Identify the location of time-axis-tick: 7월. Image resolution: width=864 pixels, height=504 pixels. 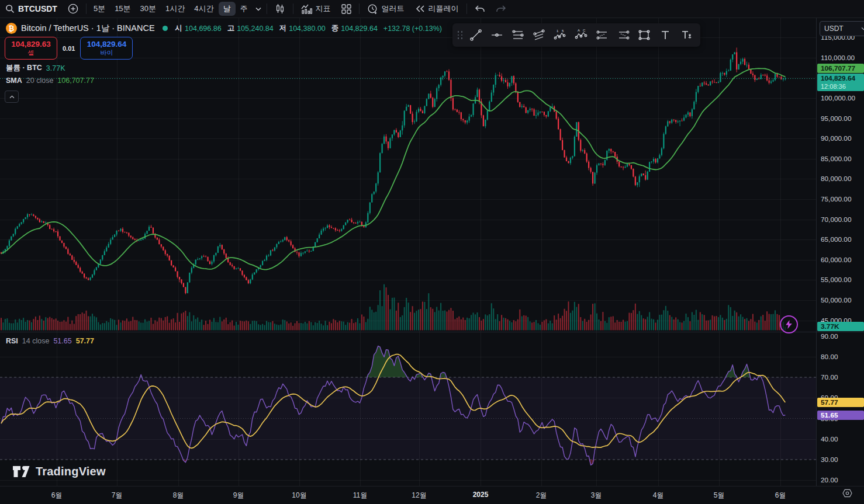
(117, 495).